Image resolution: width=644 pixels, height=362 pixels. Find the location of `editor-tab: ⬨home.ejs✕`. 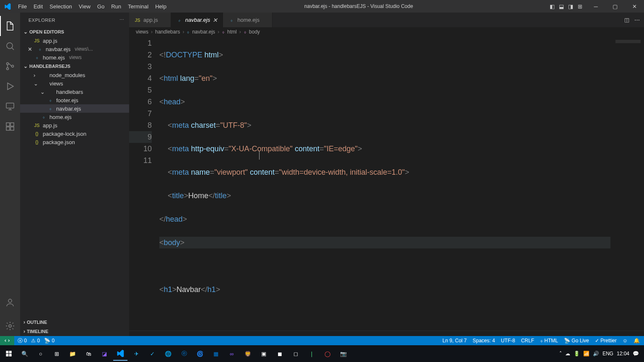

editor-tab: ⬨home.ejs✕ is located at coordinates (248, 20).